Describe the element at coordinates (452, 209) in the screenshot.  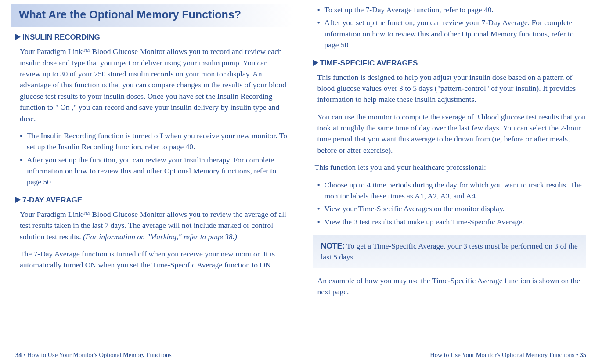
I see `list-item: View your Time-Specific Averages on the …` at that location.